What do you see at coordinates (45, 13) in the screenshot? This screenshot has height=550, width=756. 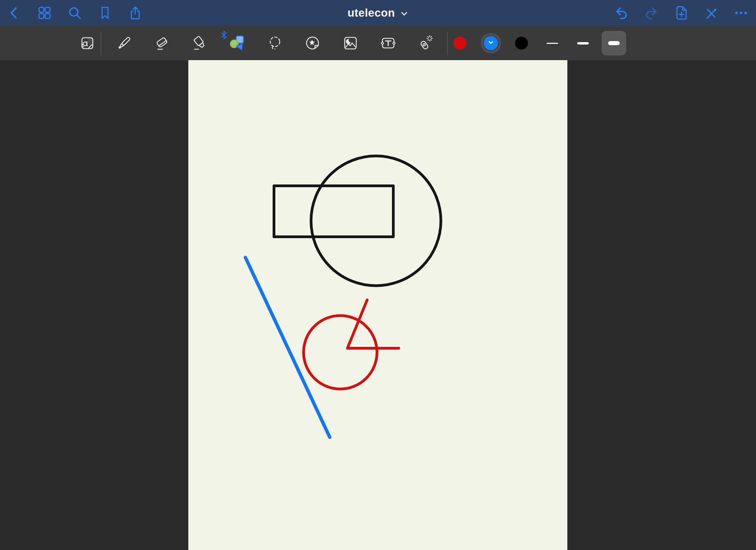 I see `pages-grid-button` at bounding box center [45, 13].